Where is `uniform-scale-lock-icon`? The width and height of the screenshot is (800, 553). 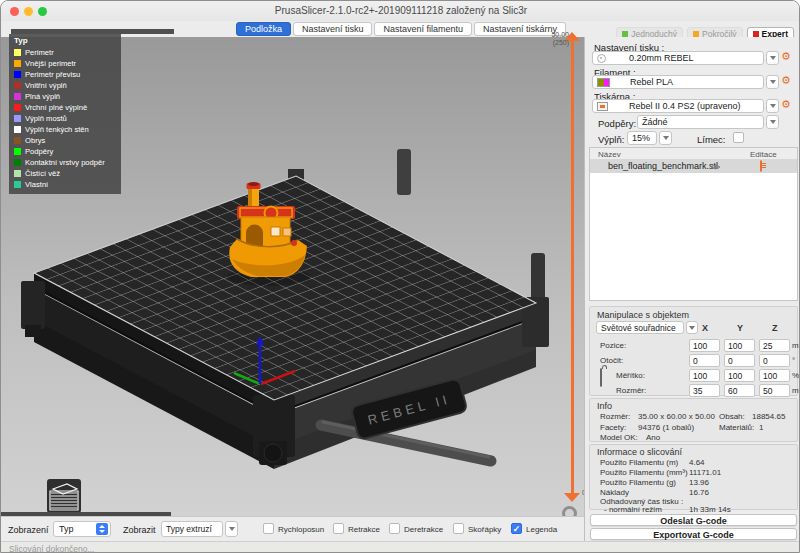
uniform-scale-lock-icon is located at coordinates (601, 378).